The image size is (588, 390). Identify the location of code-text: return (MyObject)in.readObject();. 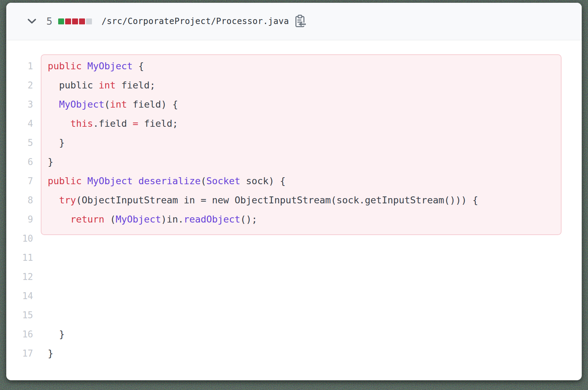
(145, 219).